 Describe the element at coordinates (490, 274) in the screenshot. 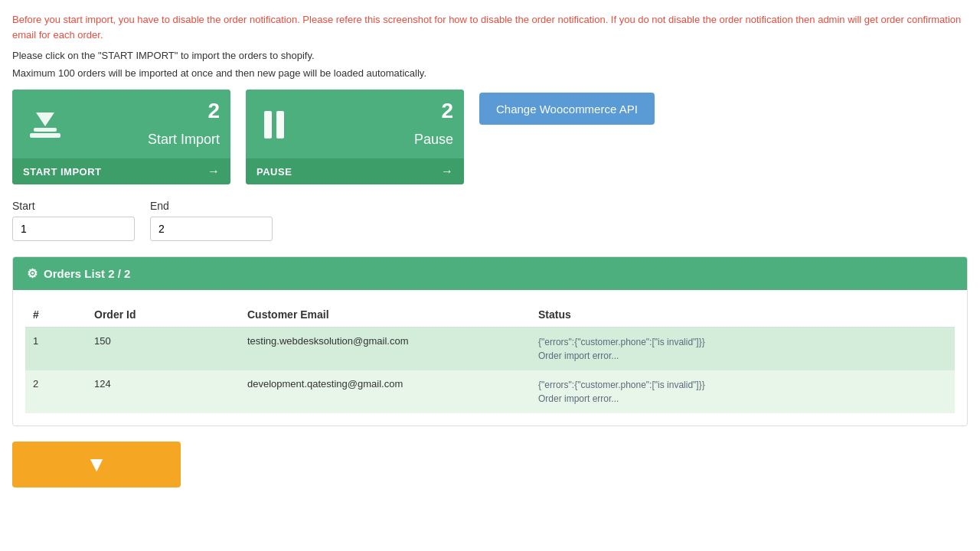

I see `orders-header: ⚙ Orders List 2 / 2` at that location.